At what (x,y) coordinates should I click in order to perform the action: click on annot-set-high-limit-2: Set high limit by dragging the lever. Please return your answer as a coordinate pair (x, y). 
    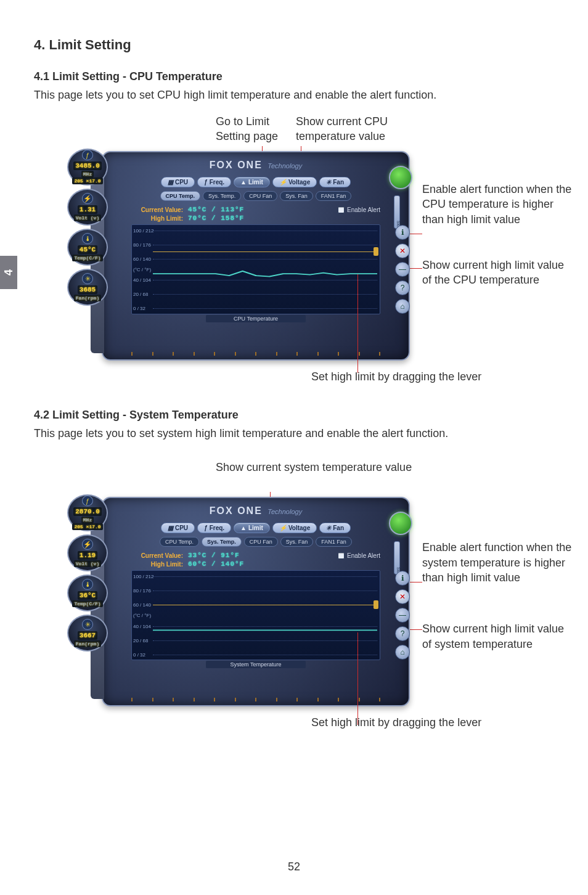
    Looking at the image, I should click on (441, 722).